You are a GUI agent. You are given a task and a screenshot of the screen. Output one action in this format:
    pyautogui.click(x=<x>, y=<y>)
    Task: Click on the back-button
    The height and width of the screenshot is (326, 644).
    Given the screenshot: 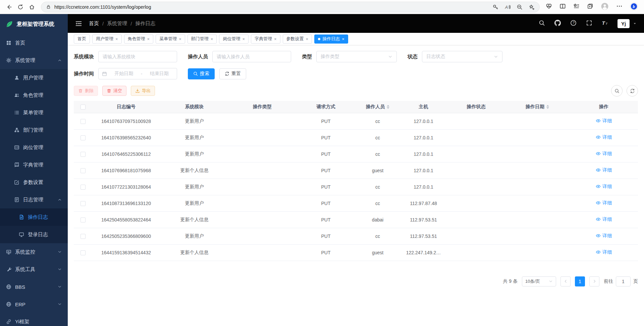 What is the action you would take?
    pyautogui.click(x=9, y=7)
    